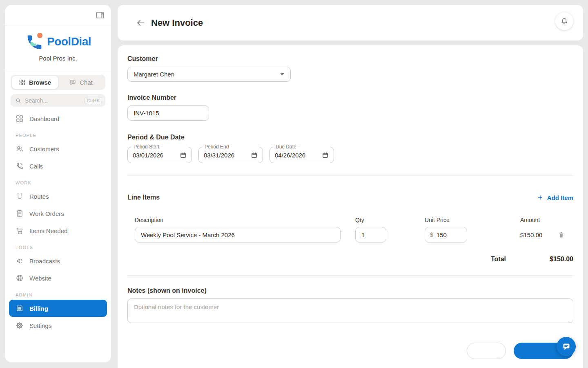 The width and height of the screenshot is (588, 368). What do you see at coordinates (561, 235) in the screenshot?
I see `delete-item-button` at bounding box center [561, 235].